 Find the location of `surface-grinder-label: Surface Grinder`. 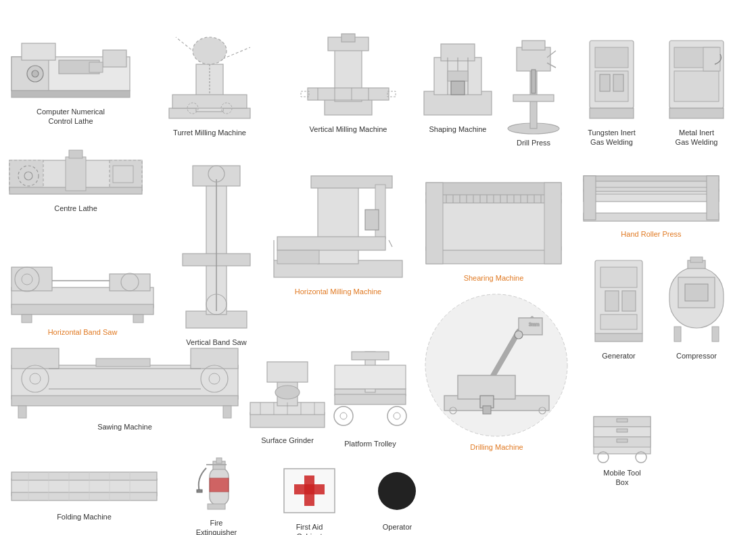

surface-grinder-label: Surface Grinder is located at coordinates (287, 440).